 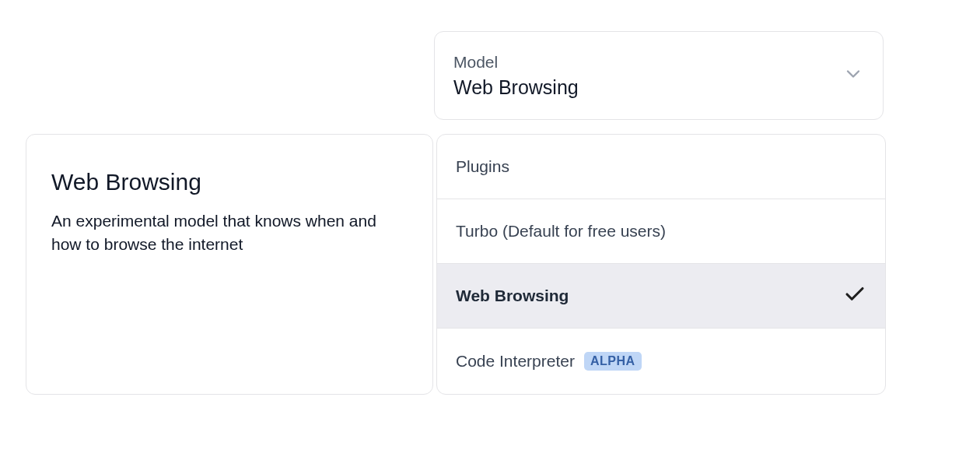 I want to click on model-option-label: Plugins, so click(x=482, y=167).